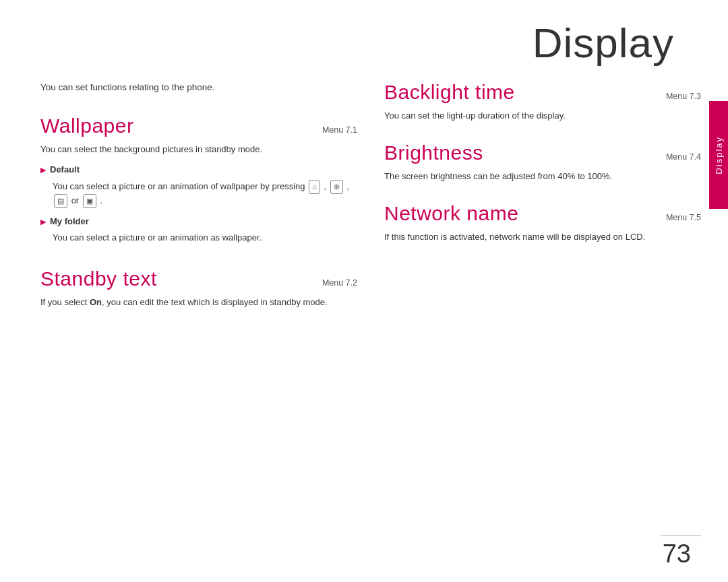 The height and width of the screenshot is (582, 728). What do you see at coordinates (199, 194) in the screenshot?
I see `section-wallpaper-body: You can select the background pictures i…` at bounding box center [199, 194].